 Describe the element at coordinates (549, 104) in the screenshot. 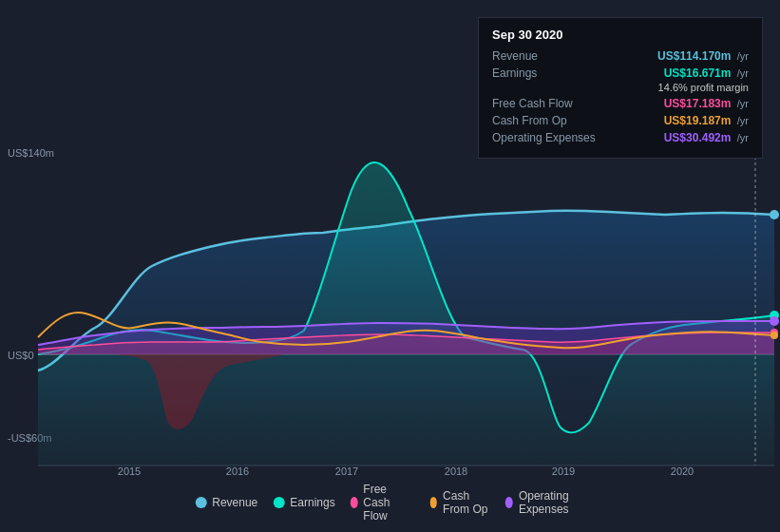

I see `tooltip-label-fcf: Free Cash Flow` at that location.